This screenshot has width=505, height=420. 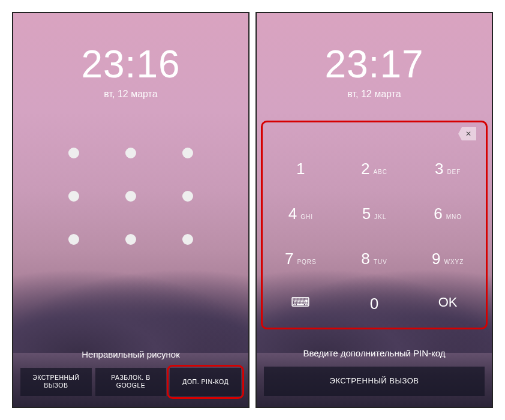 What do you see at coordinates (374, 64) in the screenshot?
I see `clock-time: 23:17` at bounding box center [374, 64].